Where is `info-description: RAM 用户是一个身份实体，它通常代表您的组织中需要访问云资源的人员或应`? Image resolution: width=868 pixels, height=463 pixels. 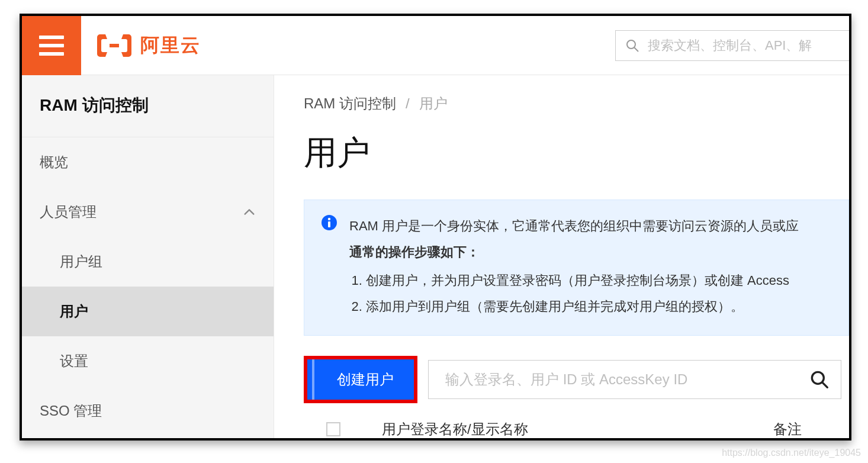
info-description: RAM 用户是一个身份实体，它通常代表您的组织中需要访问云资源的人员或应 is located at coordinates (574, 226).